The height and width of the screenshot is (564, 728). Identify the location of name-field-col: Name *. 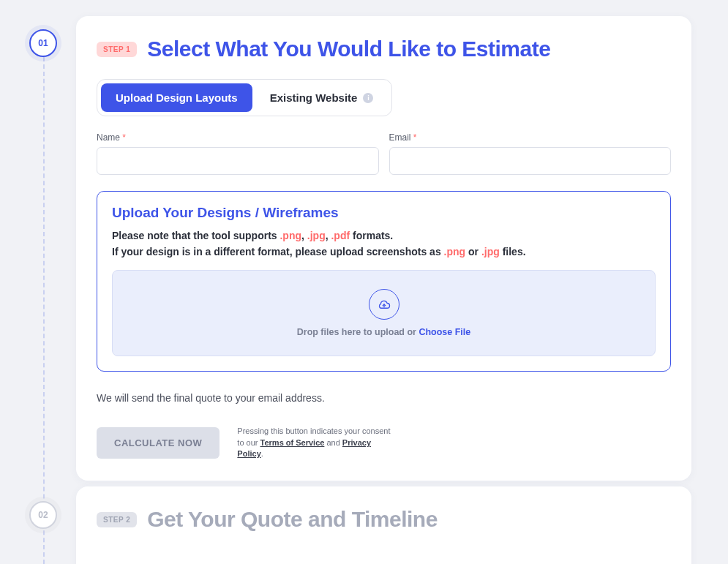
(238, 154).